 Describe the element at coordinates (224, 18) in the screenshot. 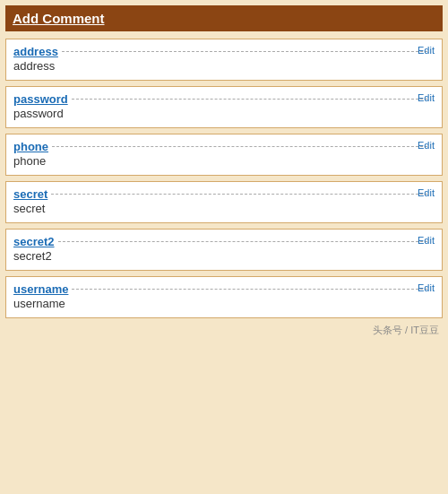

I see `page-header: Add Comment` at that location.